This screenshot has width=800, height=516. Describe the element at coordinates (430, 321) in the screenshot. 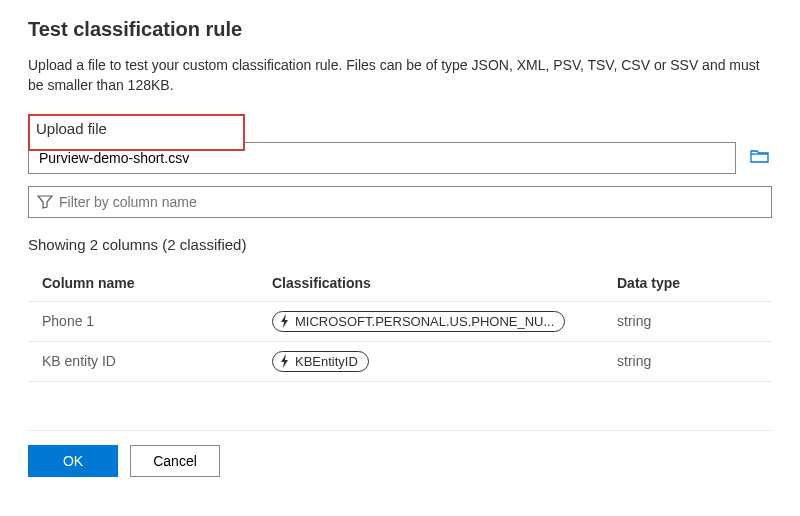

I see `cell-classification: MICROSOFT.PERSONAL.US.PHONE_NU...` at that location.